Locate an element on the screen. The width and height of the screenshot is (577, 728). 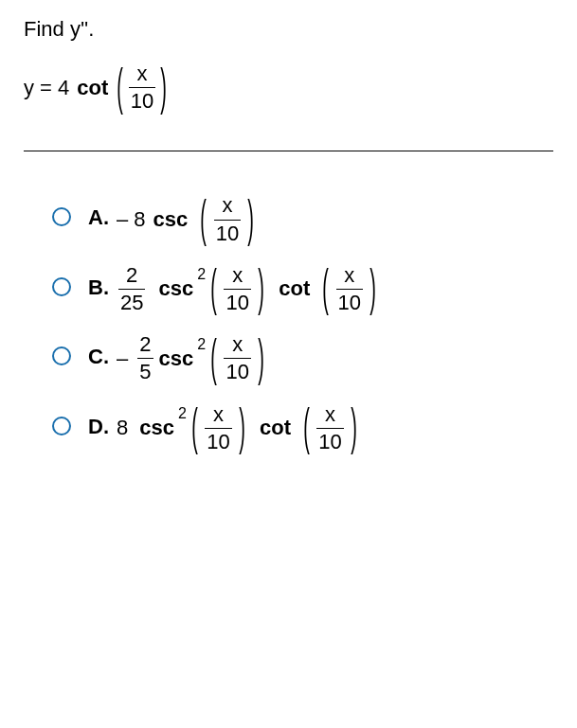
a-den: 10 is located at coordinates (227, 233).